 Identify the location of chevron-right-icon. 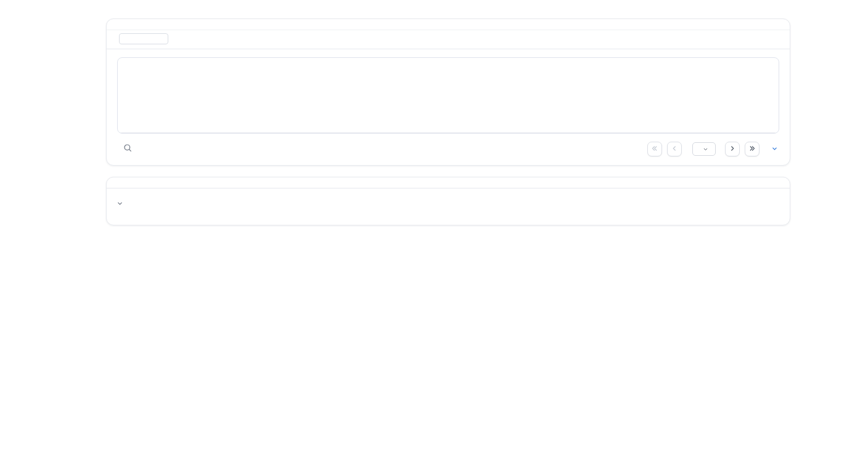
(732, 149).